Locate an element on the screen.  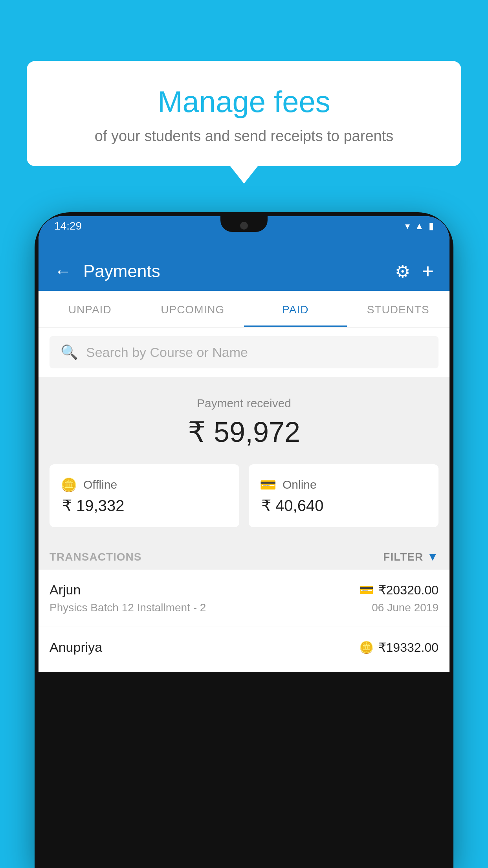
search-box: 🔍 Search by Course or Name is located at coordinates (244, 352).